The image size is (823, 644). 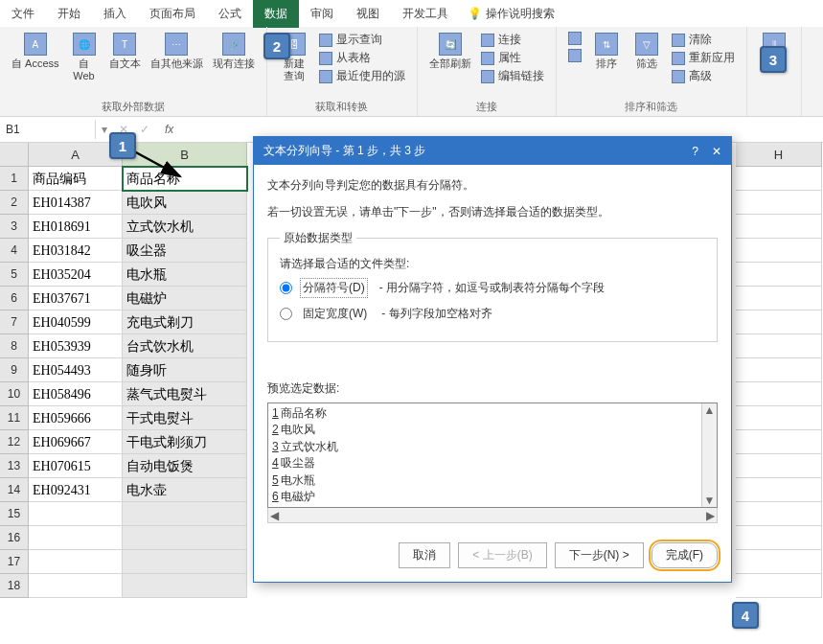 What do you see at coordinates (185, 347) in the screenshot?
I see `cell: 台式饮水机` at bounding box center [185, 347].